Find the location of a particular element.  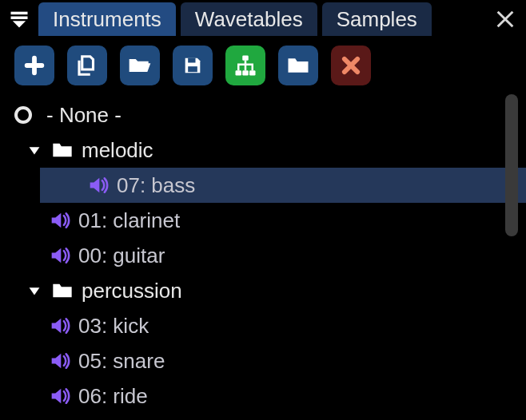

tab-label: Instruments is located at coordinates (107, 19).